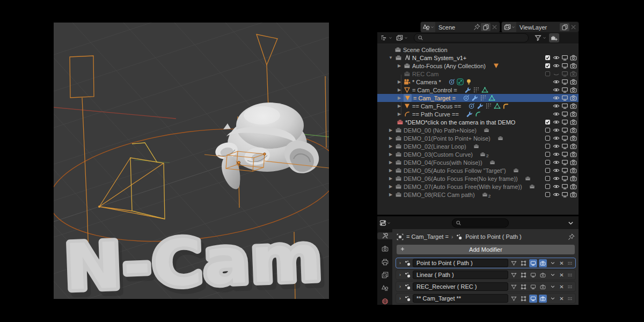 Image resolution: width=644 pixels, height=322 pixels. Describe the element at coordinates (478, 130) in the screenshot. I see `outliner-row-demo-00: ▶ DEMO_00 (No Path+Noise)` at that location.